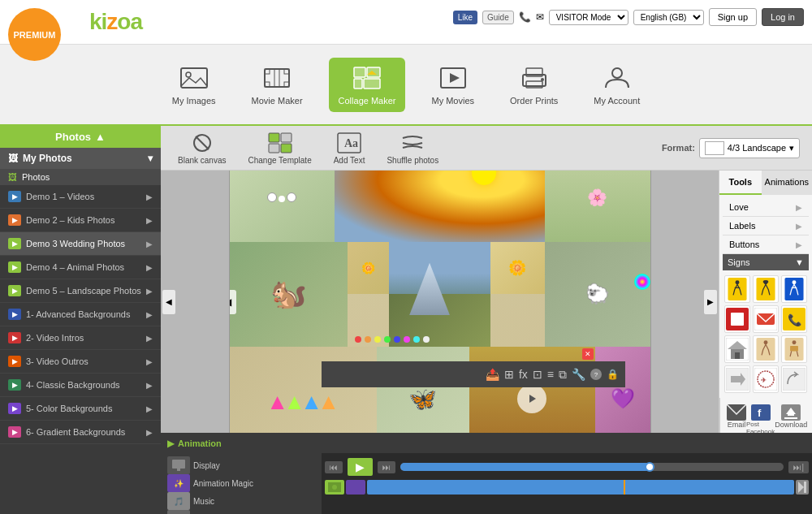  Describe the element at coordinates (766, 319) in the screenshot. I see `sign-email` at that location.